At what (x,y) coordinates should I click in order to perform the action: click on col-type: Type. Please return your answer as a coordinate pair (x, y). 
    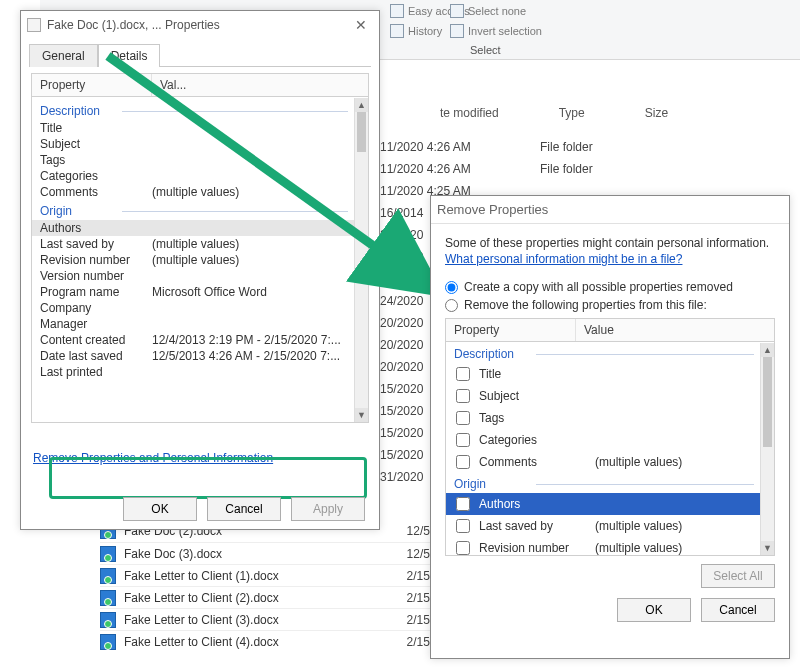
    Looking at the image, I should click on (572, 113).